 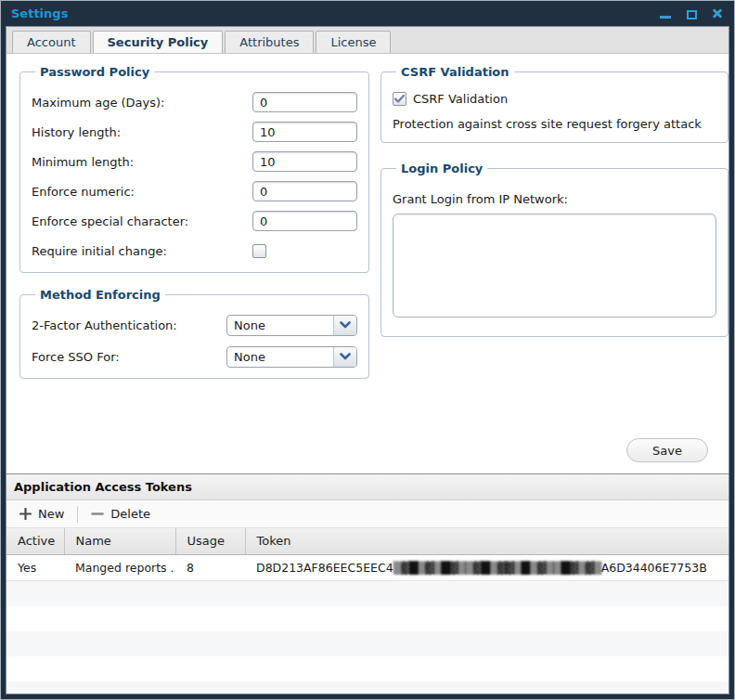 What do you see at coordinates (717, 14) in the screenshot?
I see `close-icon` at bounding box center [717, 14].